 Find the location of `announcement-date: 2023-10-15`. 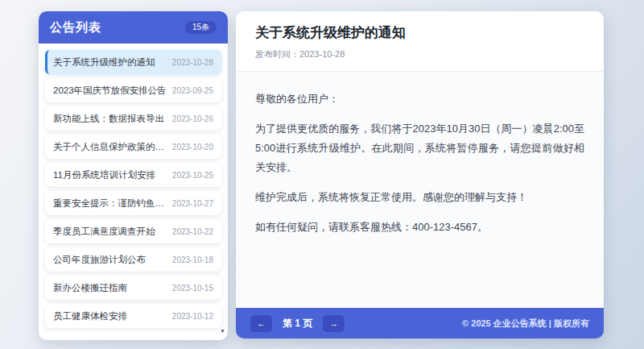

announcement-date: 2023-10-15 is located at coordinates (193, 289).